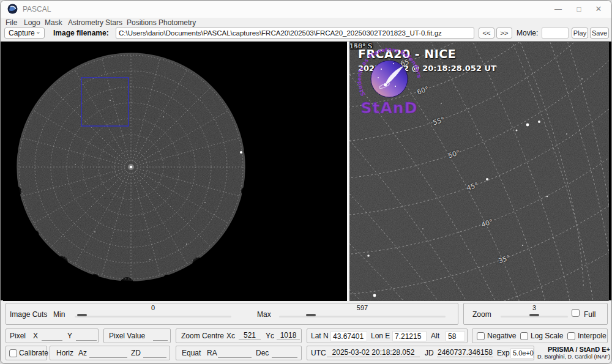 Image resolution: width=612 pixels, height=364 pixels. Describe the element at coordinates (212, 353) in the screenshot. I see `ra-label: RA` at that location.